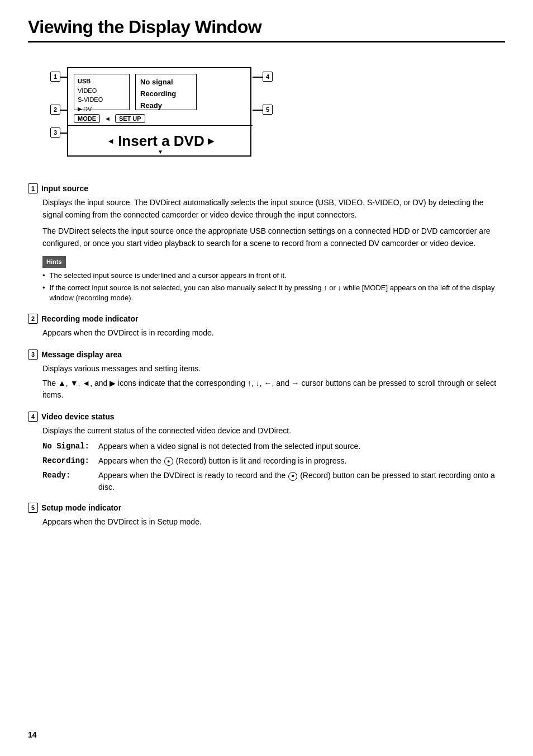 This screenshot has height=756, width=533. What do you see at coordinates (274, 431) in the screenshot?
I see `section-4-intro: Displays the current status of the conne…` at bounding box center [274, 431].